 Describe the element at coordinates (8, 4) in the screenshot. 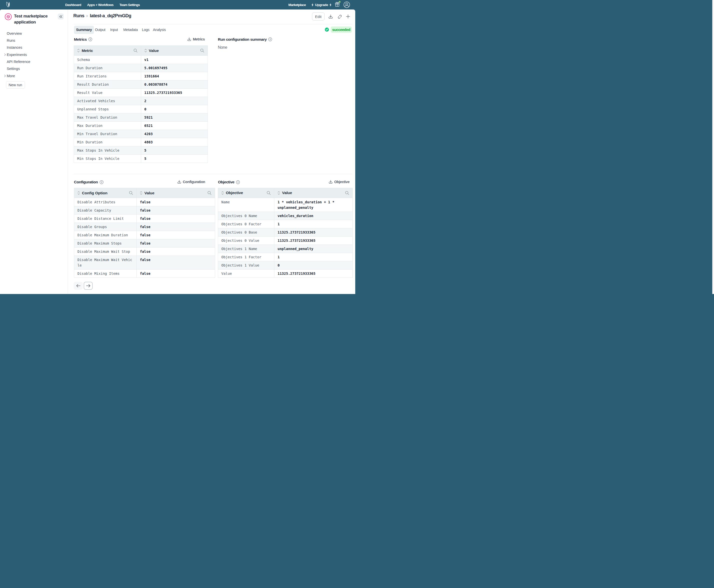

I see `nextmv-logo-icon` at that location.